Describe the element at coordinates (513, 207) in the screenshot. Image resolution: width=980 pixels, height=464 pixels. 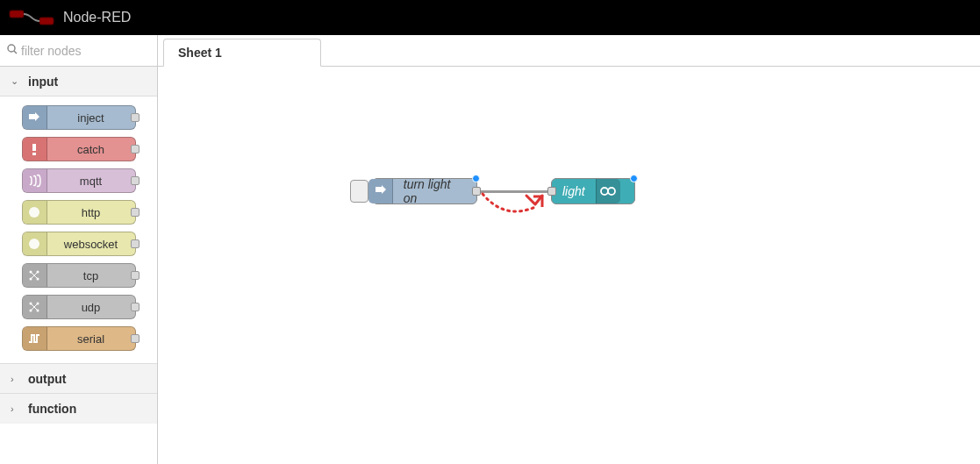
I see `annotation-arrow-icon` at that location.